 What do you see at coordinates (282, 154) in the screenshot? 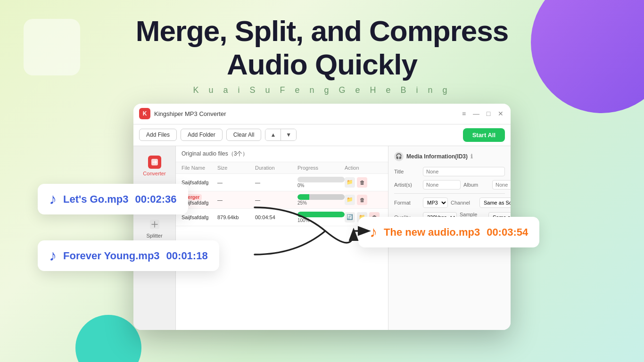
I see `file-list-header: Original audio files（3个）` at bounding box center [282, 154].